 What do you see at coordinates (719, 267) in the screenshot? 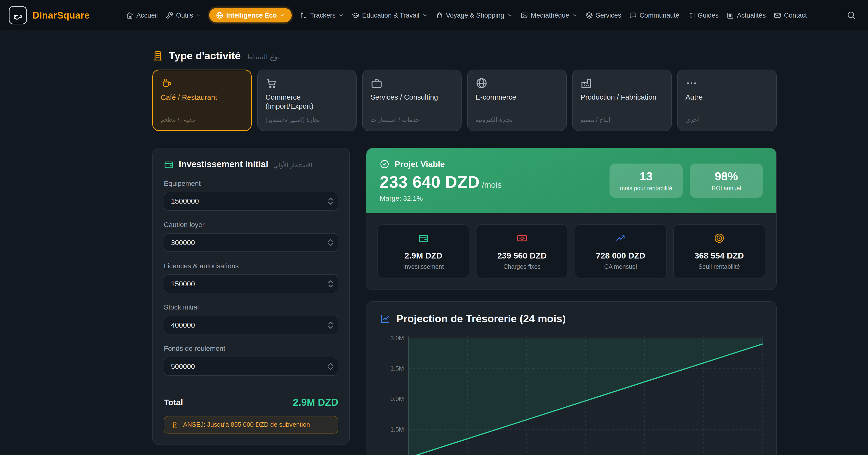
I see `kpi-label: Seuil rentabilité` at bounding box center [719, 267].